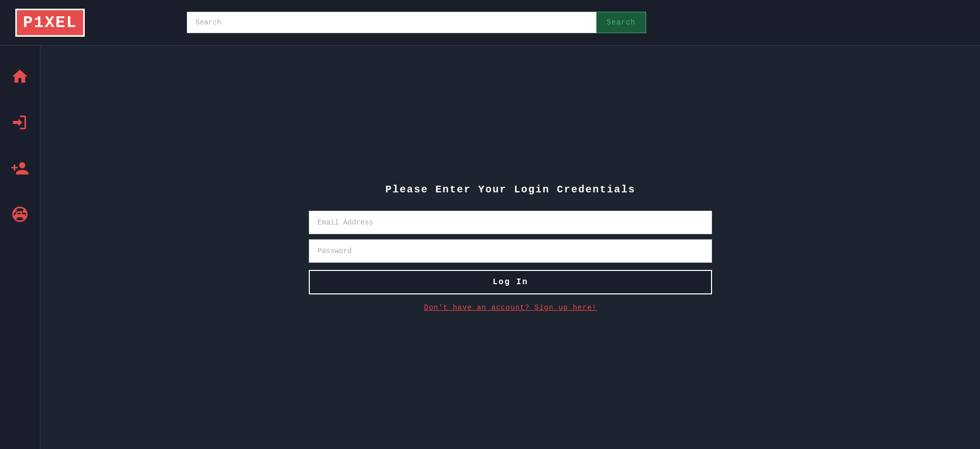 The width and height of the screenshot is (980, 449). I want to click on sidebar, so click(20, 247).